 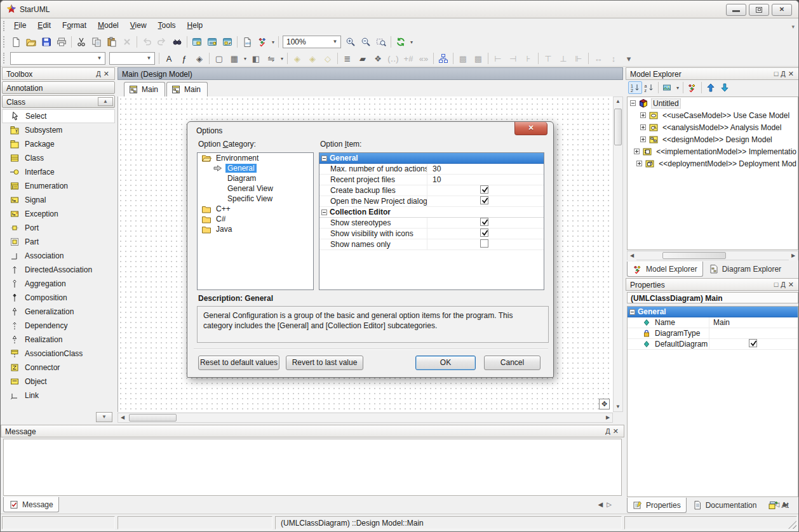 I want to click on resize-grip, so click(x=793, y=524).